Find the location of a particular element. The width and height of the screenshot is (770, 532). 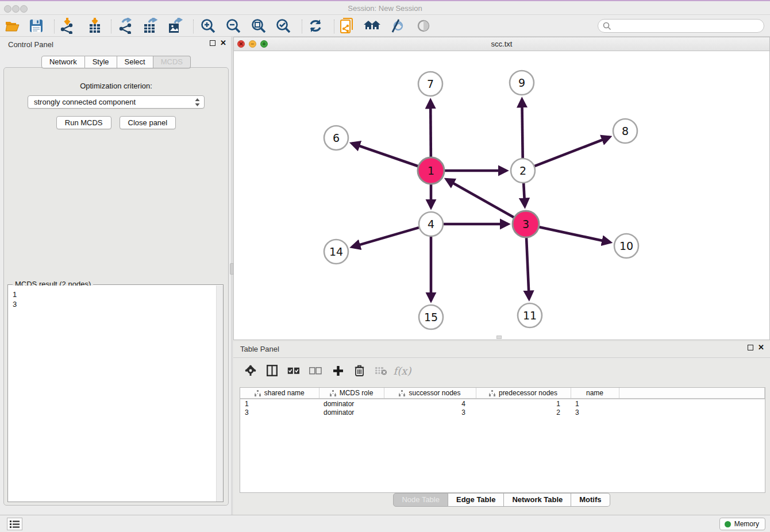

table-toolbar: f(x) is located at coordinates (502, 370).